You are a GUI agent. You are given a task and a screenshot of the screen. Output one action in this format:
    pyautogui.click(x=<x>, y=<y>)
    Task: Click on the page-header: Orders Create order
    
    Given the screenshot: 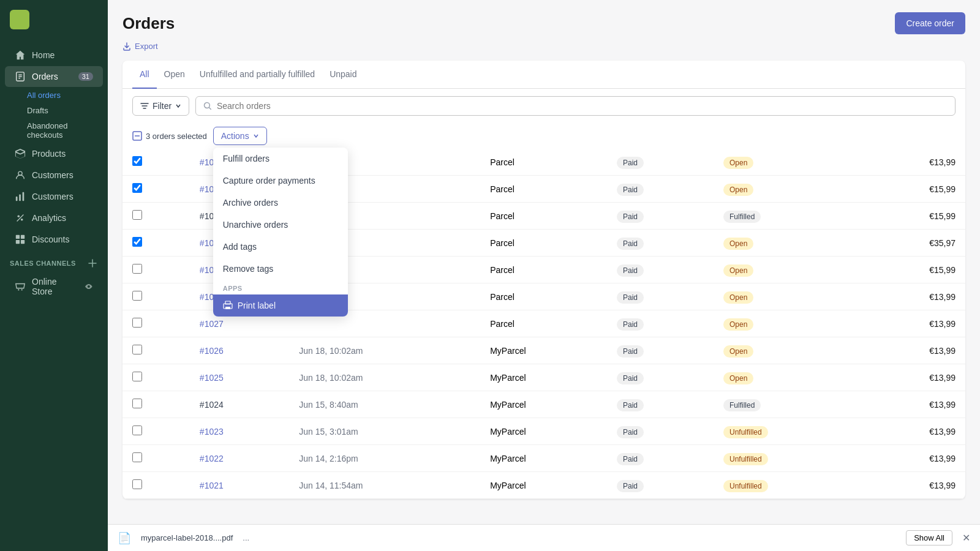 What is the action you would take?
    pyautogui.click(x=544, y=23)
    